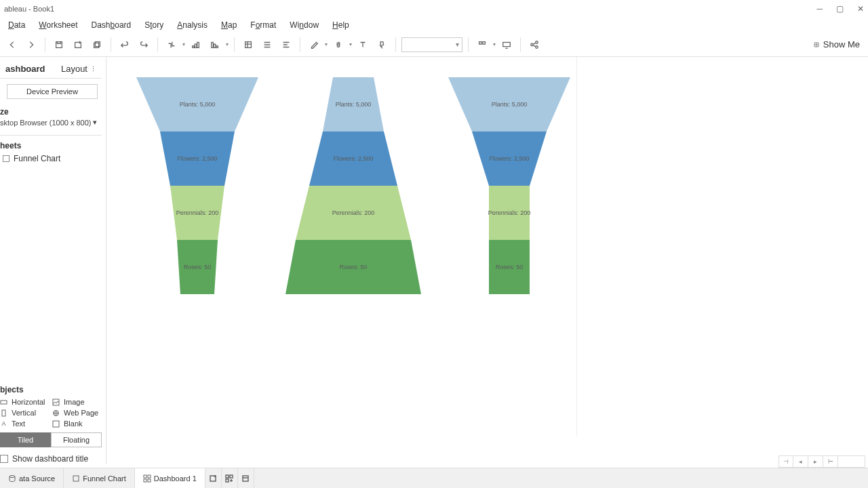  I want to click on share-button, so click(534, 45).